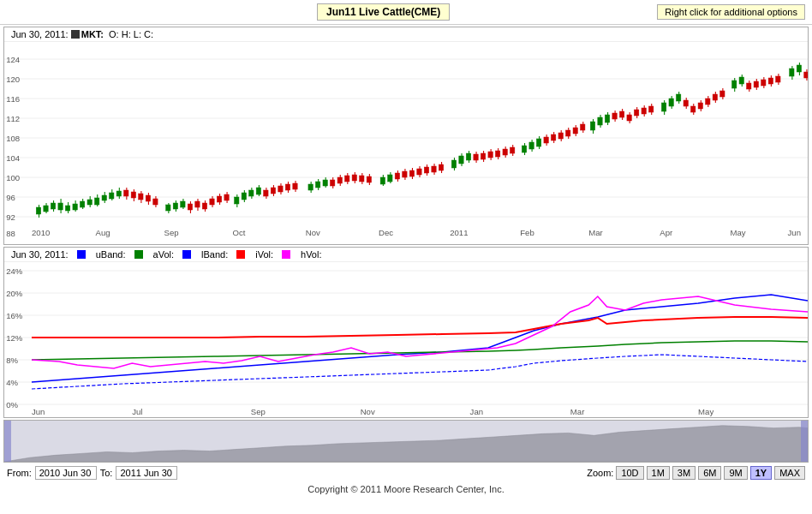 This screenshot has height=514, width=812. What do you see at coordinates (406, 255) in the screenshot?
I see `band-chart-header: Jun 30, 2011: uBand: aVol: lBand: iVol: …` at bounding box center [406, 255].